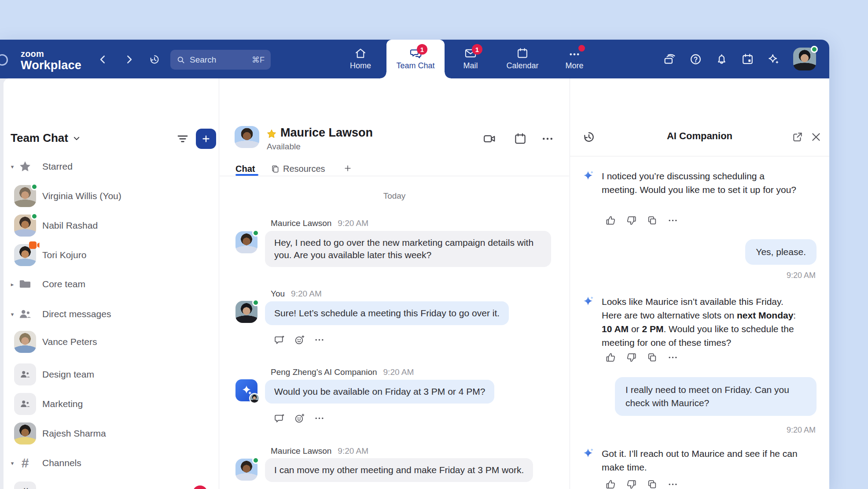 The image size is (868, 489). I want to click on sidebar-item-vance-peters: Vance Peters, so click(111, 342).